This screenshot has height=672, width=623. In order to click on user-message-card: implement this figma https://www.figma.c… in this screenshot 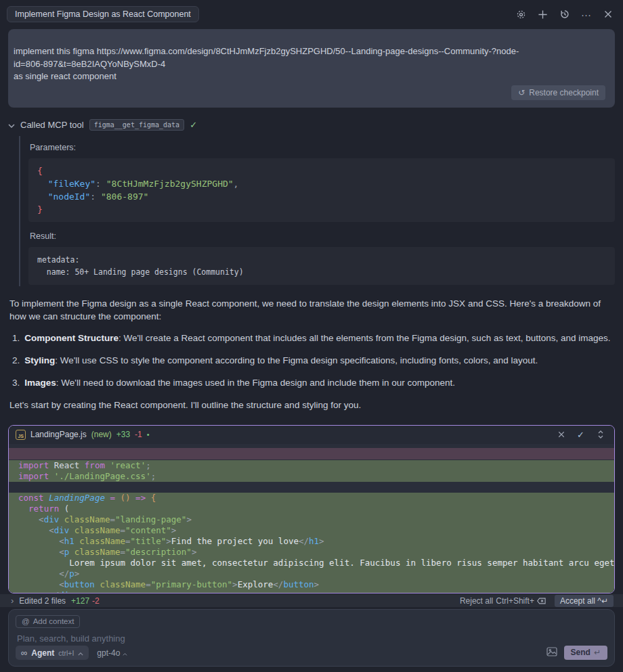, I will do `click(312, 68)`.